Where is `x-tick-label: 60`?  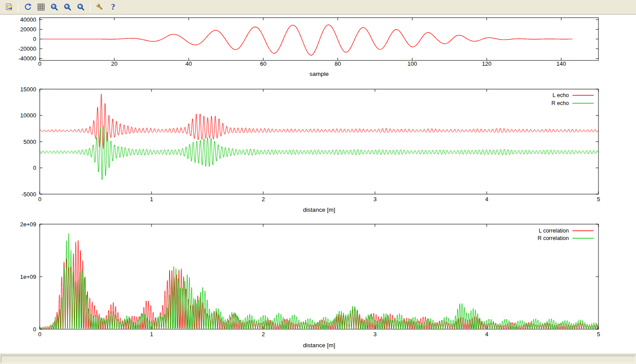 x-tick-label: 60 is located at coordinates (263, 64).